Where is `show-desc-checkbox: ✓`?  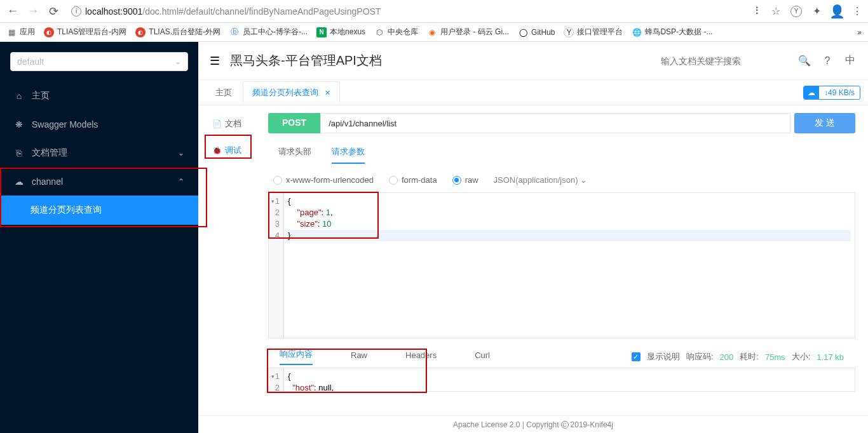
show-desc-checkbox: ✓ is located at coordinates (636, 357).